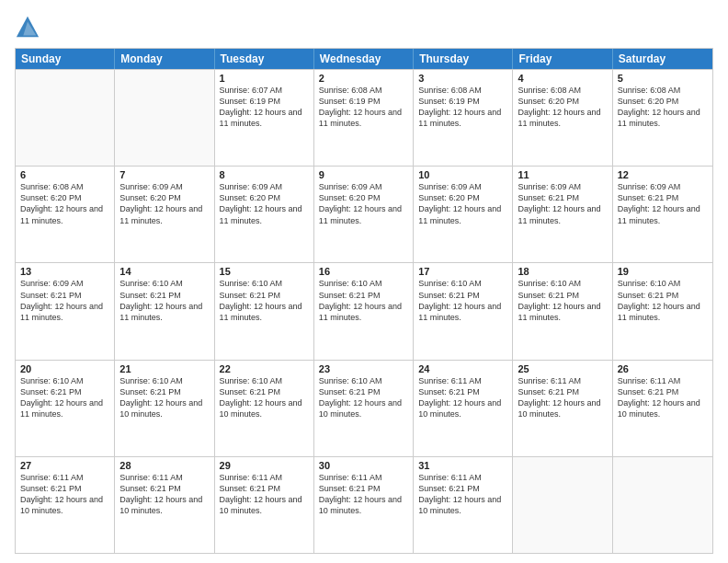 This screenshot has width=728, height=563. I want to click on calendar-cell: 4Sunrise: 6:08 AMSunset: 6:20 PMDaylight…, so click(563, 118).